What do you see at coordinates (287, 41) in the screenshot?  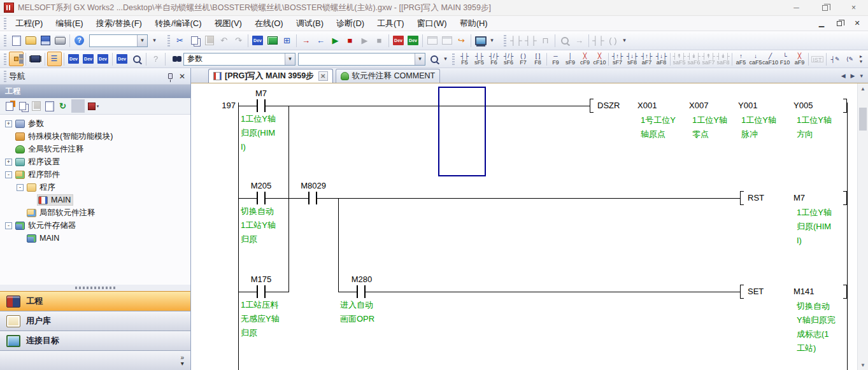 I see `device-batch-find-icon: ⊞` at bounding box center [287, 41].